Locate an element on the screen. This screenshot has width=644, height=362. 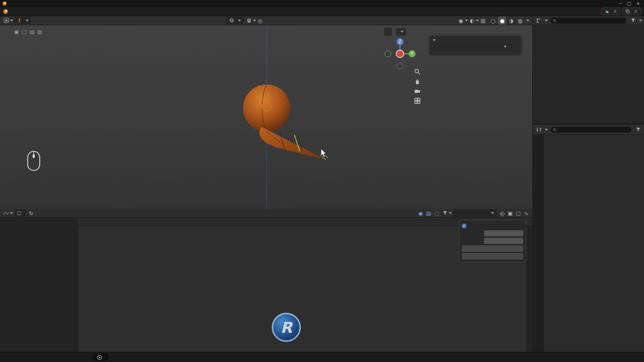
tool-options-strip: ▣ ▢ ▤ ▥ is located at coordinates (28, 32).